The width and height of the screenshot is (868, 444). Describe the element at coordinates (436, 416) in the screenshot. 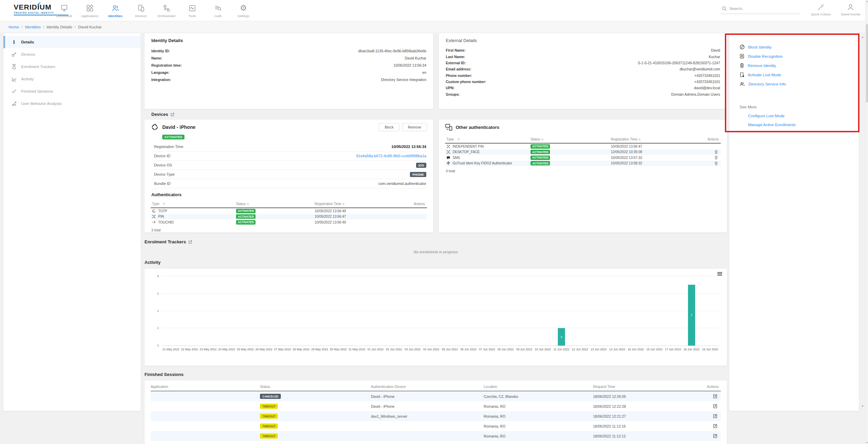

I see `session-row: TIMEOUT dav1_Windows_server Romania, RO …` at that location.